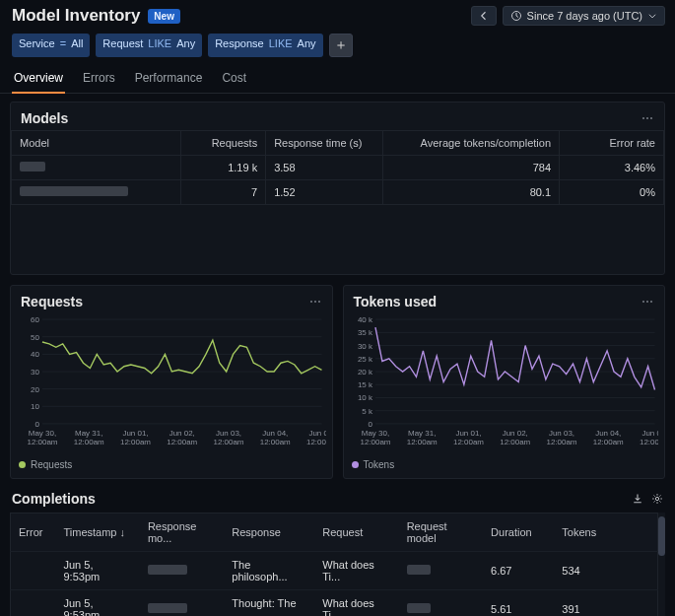 The width and height of the screenshot is (675, 616). Describe the element at coordinates (365, 333) in the screenshot. I see `svg-text: 35 k` at that location.